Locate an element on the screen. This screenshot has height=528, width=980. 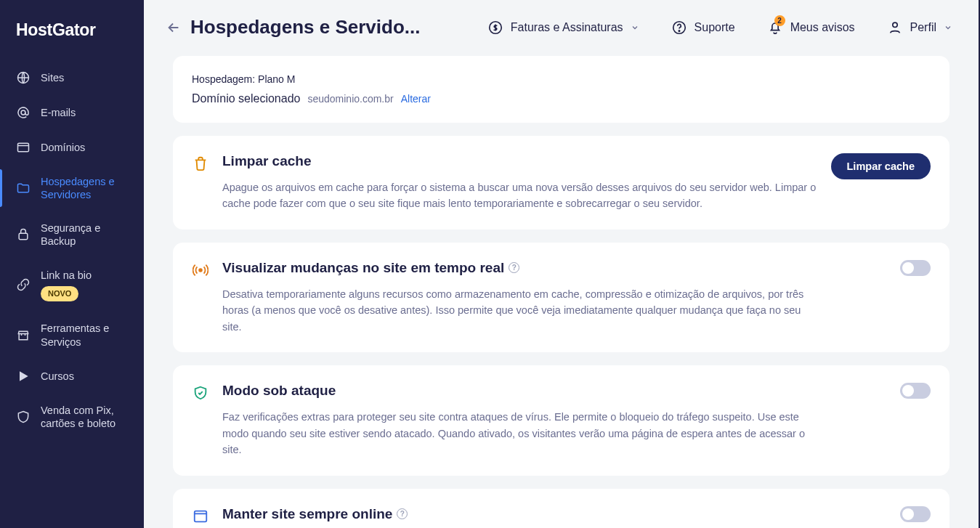
novo-badge: NOVO is located at coordinates (60, 294).